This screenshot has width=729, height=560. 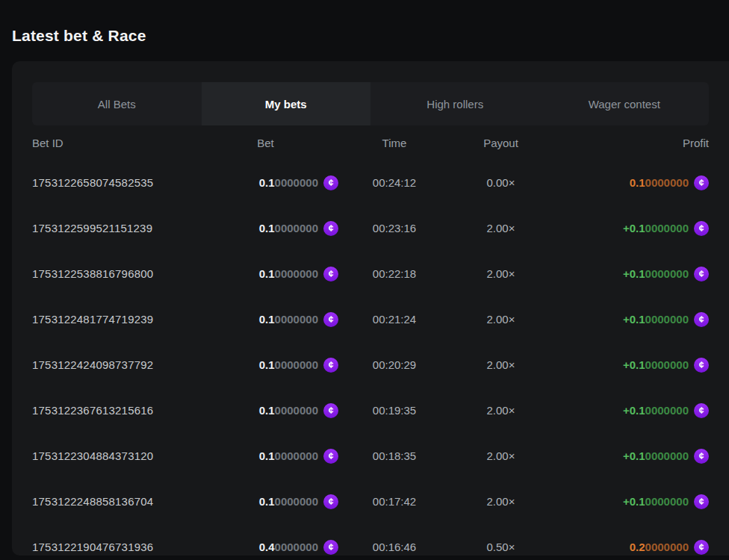 What do you see at coordinates (500, 182) in the screenshot?
I see `payout-cell: 0.00×` at bounding box center [500, 182].